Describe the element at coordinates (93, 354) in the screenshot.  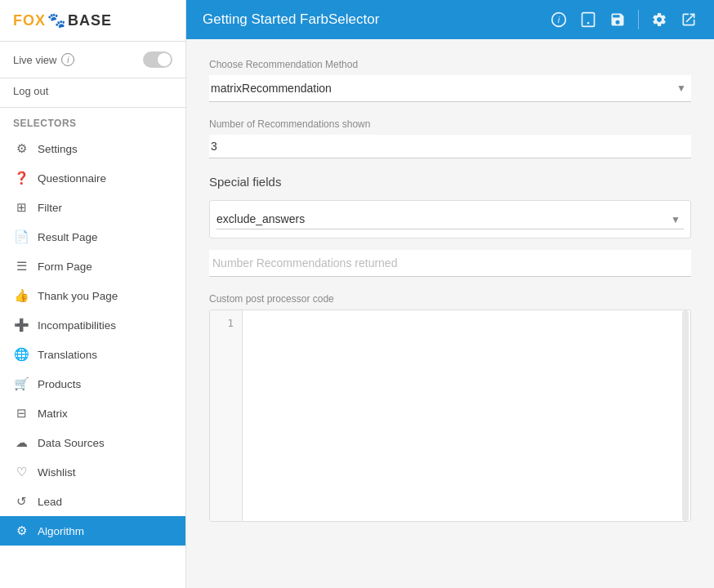
I see `sidebar-item-translations: 🌐 Translations` at that location.